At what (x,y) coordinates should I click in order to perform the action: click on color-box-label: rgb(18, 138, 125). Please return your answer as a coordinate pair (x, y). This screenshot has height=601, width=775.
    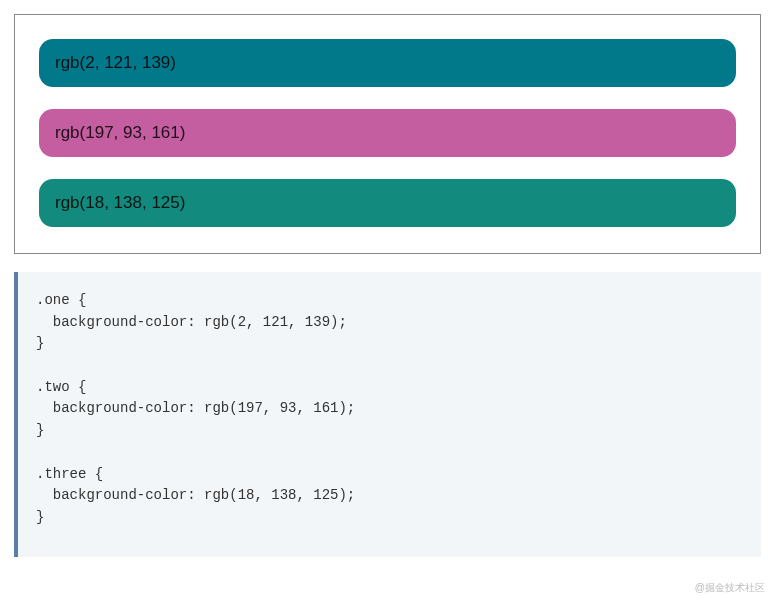
    Looking at the image, I should click on (120, 202).